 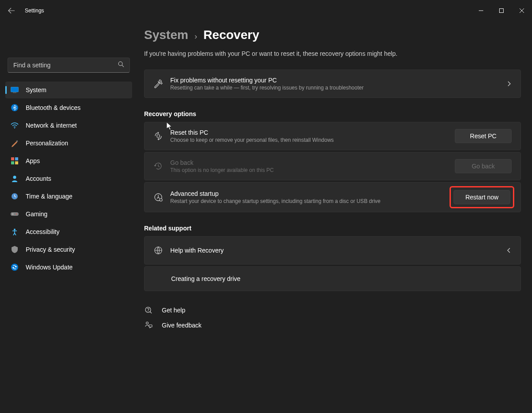 What do you see at coordinates (51, 125) in the screenshot?
I see `nav-label: Network & internet` at bounding box center [51, 125].